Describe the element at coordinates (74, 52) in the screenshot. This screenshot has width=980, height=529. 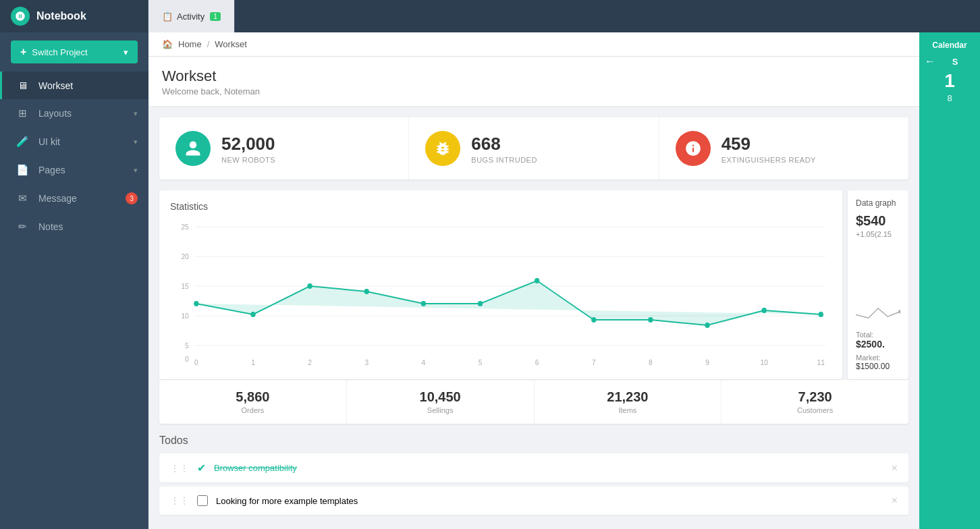
I see `switch-project-button: + Switch Project ▾` at that location.